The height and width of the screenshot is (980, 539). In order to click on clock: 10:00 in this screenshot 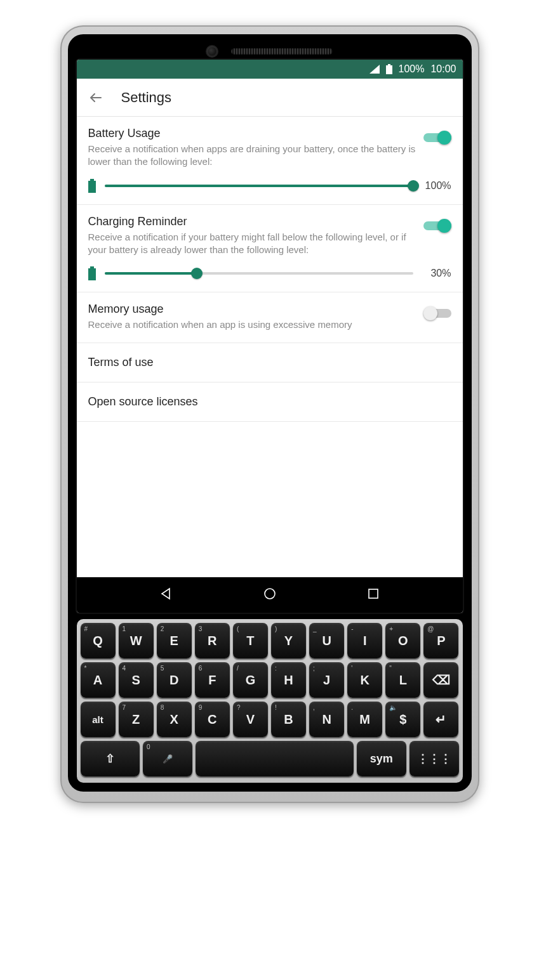, I will do `click(443, 69)`.